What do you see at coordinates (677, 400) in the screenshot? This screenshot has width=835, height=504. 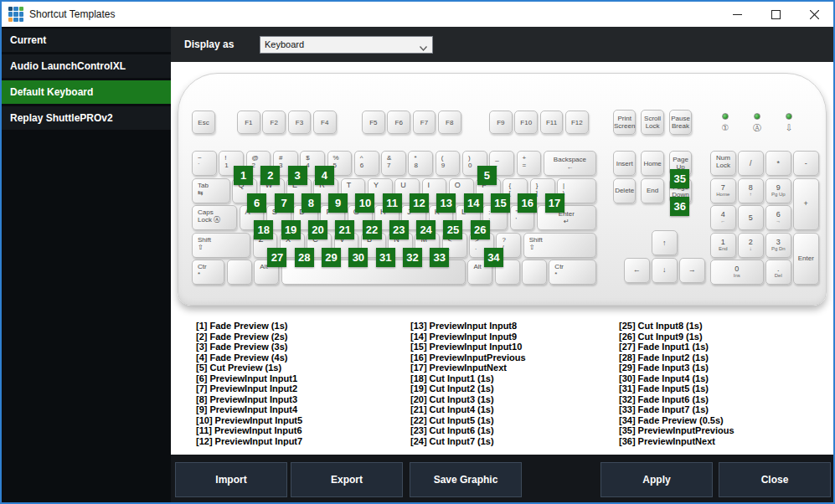 I see `shortcut-entry: [32] Fade Input6 (1s)` at bounding box center [677, 400].